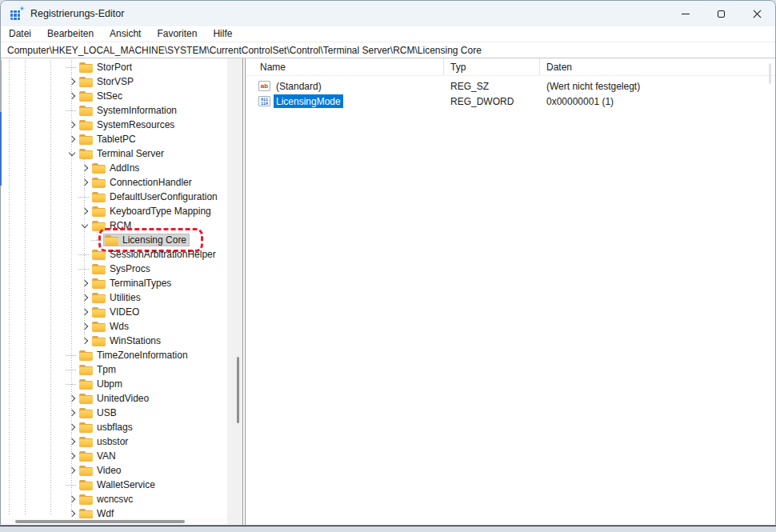 The height and width of the screenshot is (532, 776). Describe the element at coordinates (114, 442) in the screenshot. I see `tree-item-usbstor: usbstor` at that location.